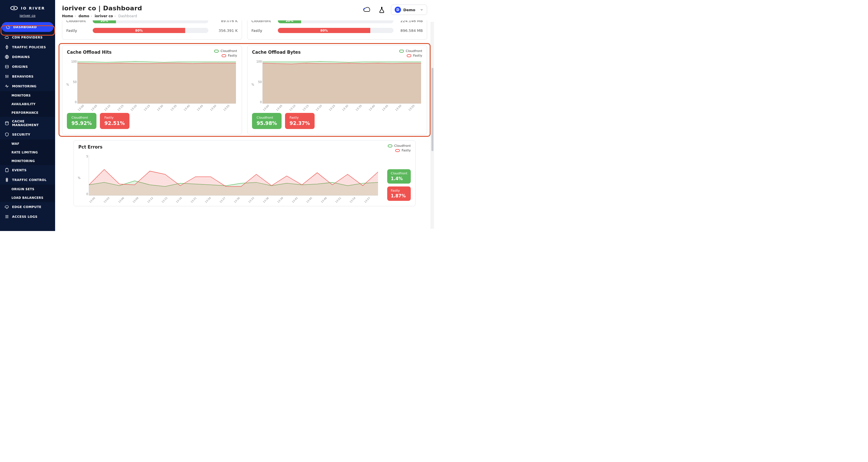  What do you see at coordinates (7, 76) in the screenshot?
I see `sliders-icon` at bounding box center [7, 76].